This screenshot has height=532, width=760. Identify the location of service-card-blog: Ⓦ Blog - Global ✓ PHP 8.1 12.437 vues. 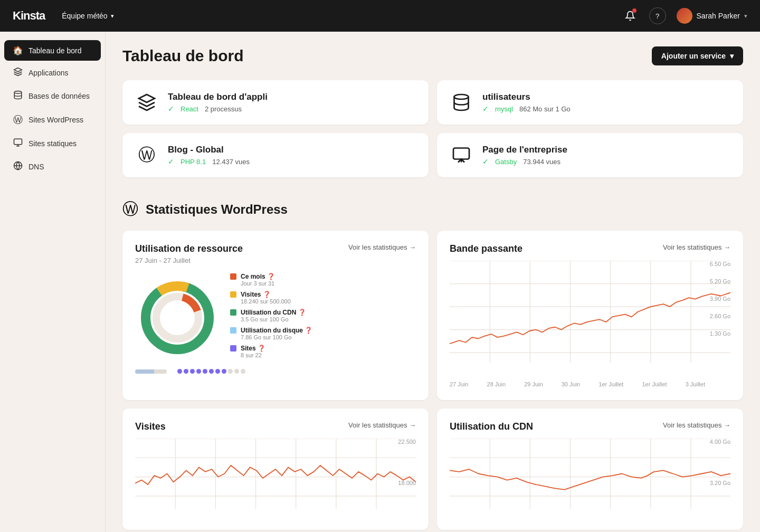
(276, 155).